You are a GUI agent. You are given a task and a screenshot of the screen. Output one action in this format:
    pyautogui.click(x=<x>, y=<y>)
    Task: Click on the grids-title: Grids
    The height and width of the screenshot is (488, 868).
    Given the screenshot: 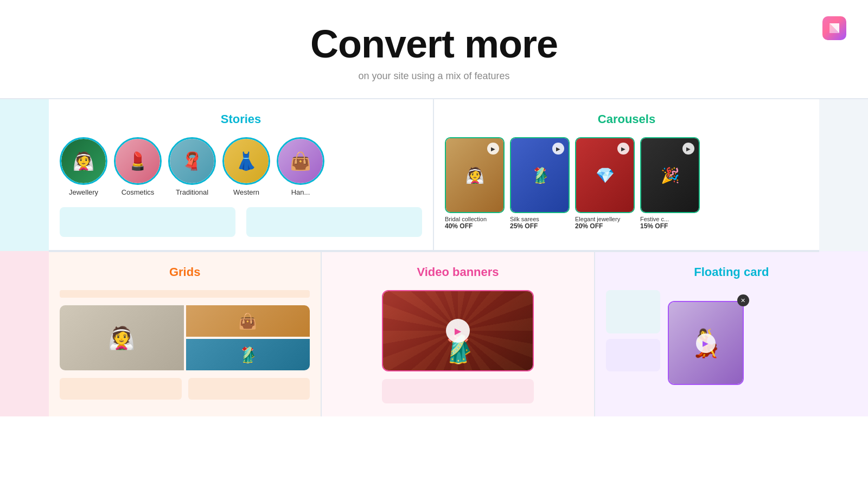 What is the action you would take?
    pyautogui.click(x=184, y=272)
    